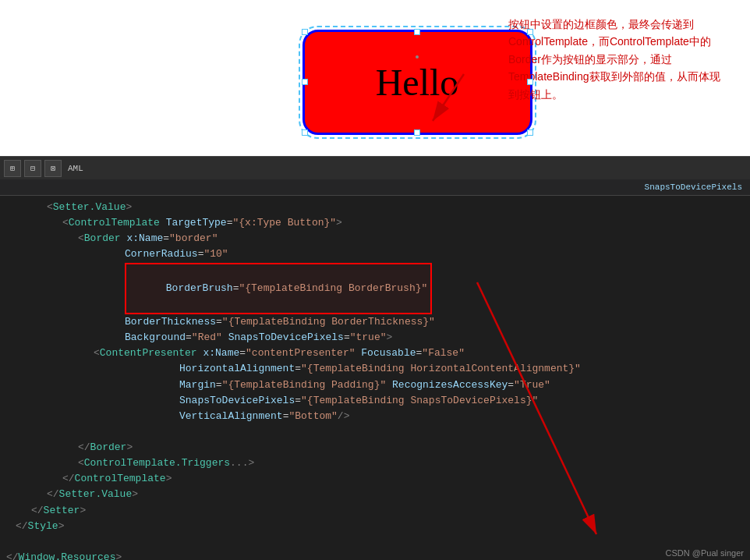 The image size is (750, 560). What do you see at coordinates (614, 59) in the screenshot?
I see `annotation-text: 按钮中设置的边框颜色，最终会传递到ControlTemplate，而Contro…` at bounding box center [614, 59].